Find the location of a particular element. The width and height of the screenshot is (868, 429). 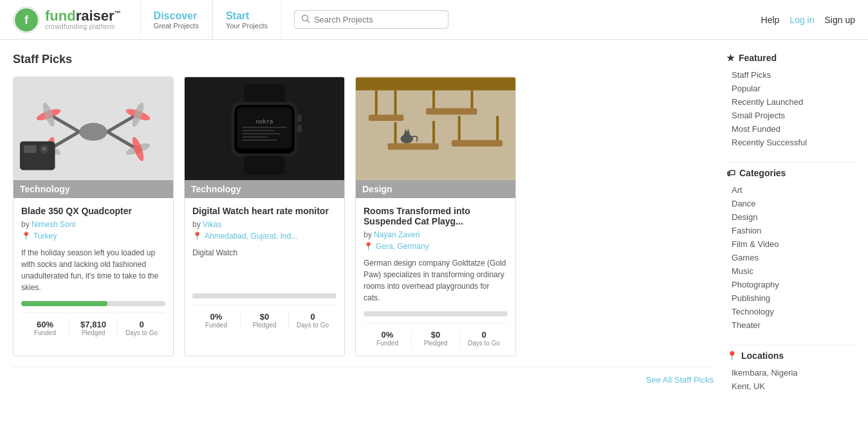

project-card: nokra Technology Digita is located at coordinates (264, 216).